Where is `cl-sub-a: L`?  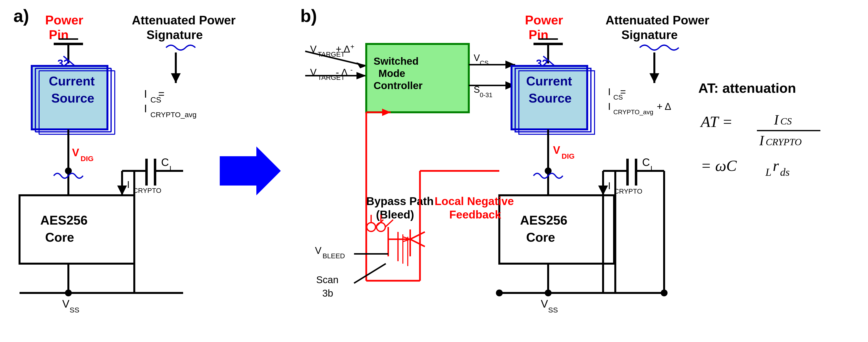
cl-sub-a: L is located at coordinates (172, 168).